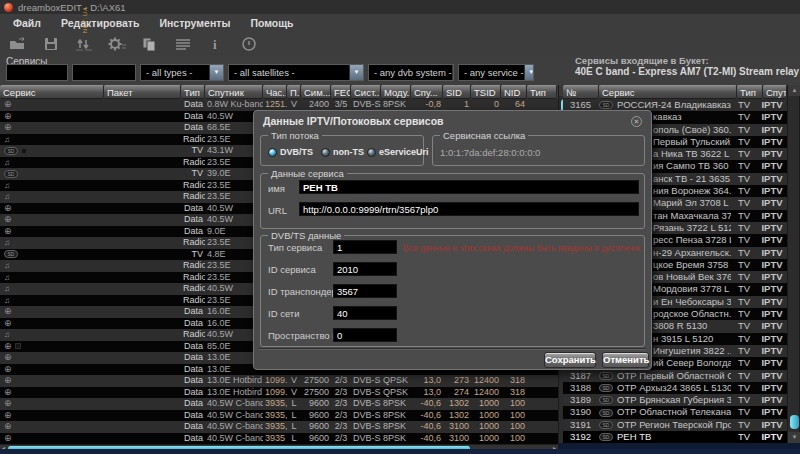 This screenshot has height=454, width=800. What do you see at coordinates (570, 360) in the screenshot?
I see `save-button: Сохранить` at bounding box center [570, 360].